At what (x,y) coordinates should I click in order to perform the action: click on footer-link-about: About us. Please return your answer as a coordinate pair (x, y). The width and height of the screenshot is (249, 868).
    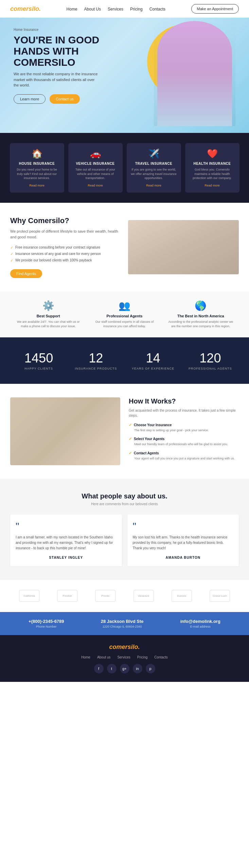
    Looking at the image, I should click on (104, 657).